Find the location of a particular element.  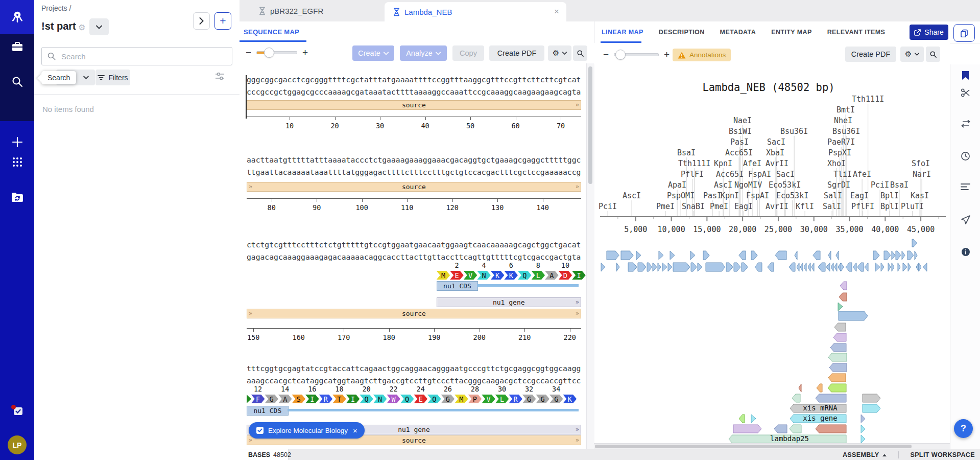

align-lines-icon is located at coordinates (965, 187).